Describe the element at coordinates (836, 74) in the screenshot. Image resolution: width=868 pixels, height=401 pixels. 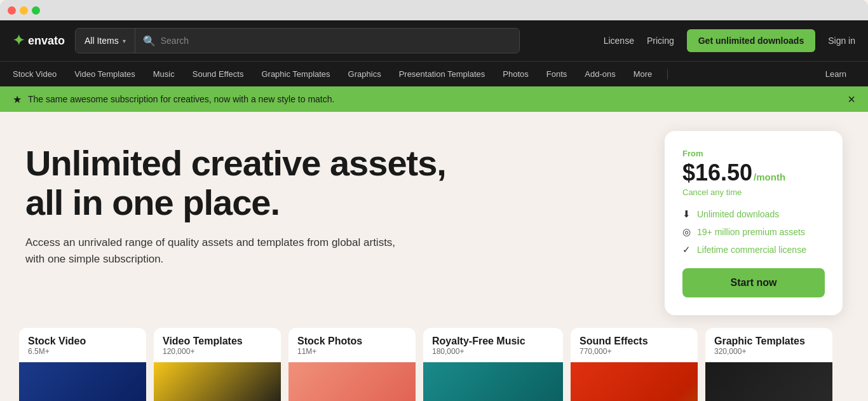
I see `learn-link: Learn` at that location.